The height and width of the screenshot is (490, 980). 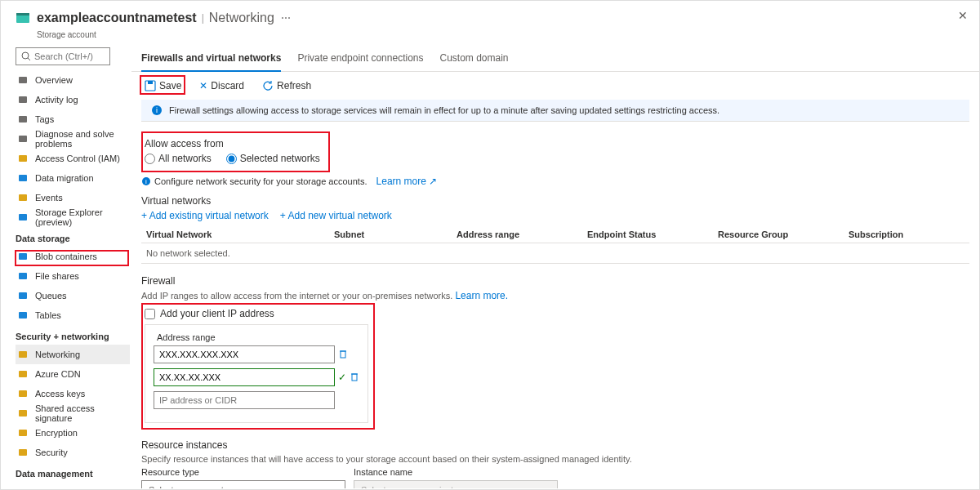 What do you see at coordinates (73, 296) in the screenshot?
I see `sidebar-item-queues: Queues` at bounding box center [73, 296].